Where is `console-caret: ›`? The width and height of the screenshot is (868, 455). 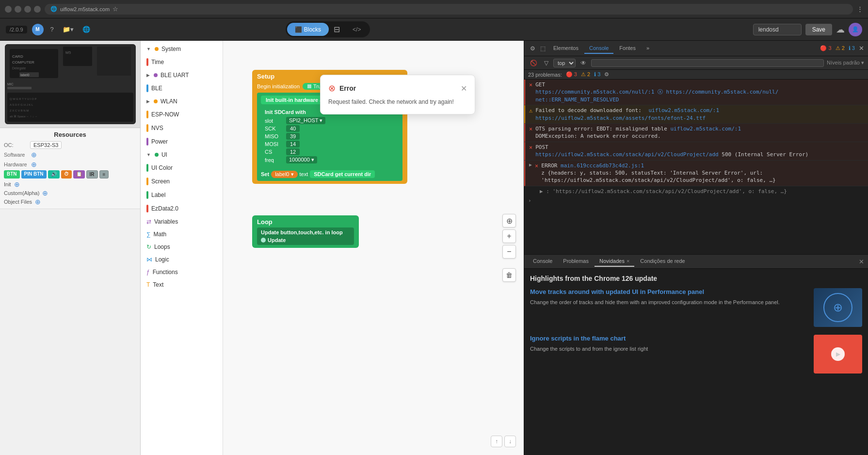
console-caret: › is located at coordinates (696, 201).